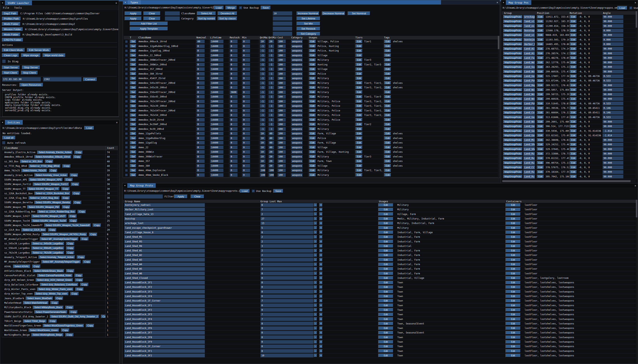 This screenshot has height=364, width=638. What do you see at coordinates (164, 214) in the screenshot?
I see `group-name-input: land_village_hata_13` at bounding box center [164, 214].